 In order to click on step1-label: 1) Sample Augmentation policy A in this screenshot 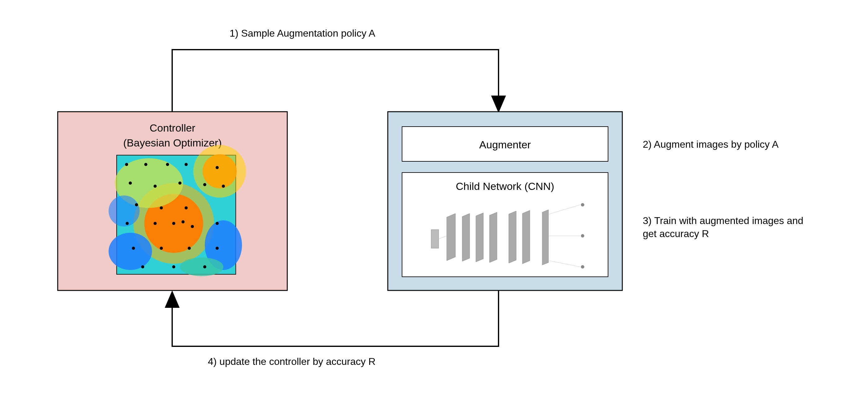, I will do `click(303, 33)`.